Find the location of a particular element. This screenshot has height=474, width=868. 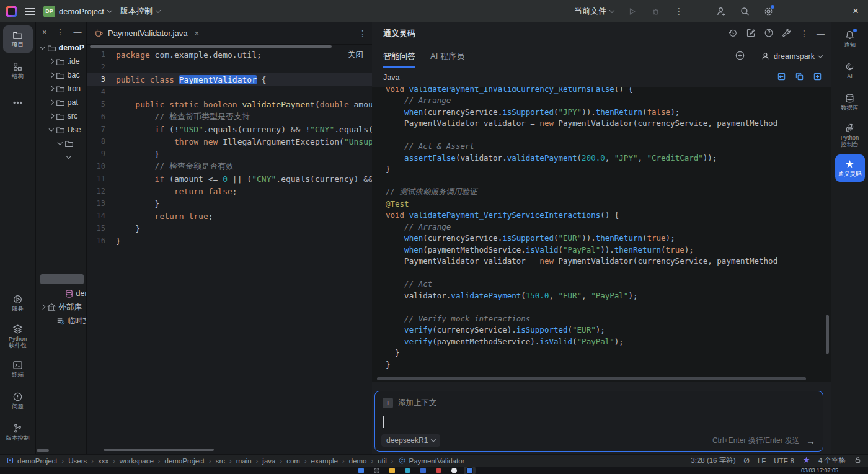

new-session-icon is located at coordinates (740, 56).